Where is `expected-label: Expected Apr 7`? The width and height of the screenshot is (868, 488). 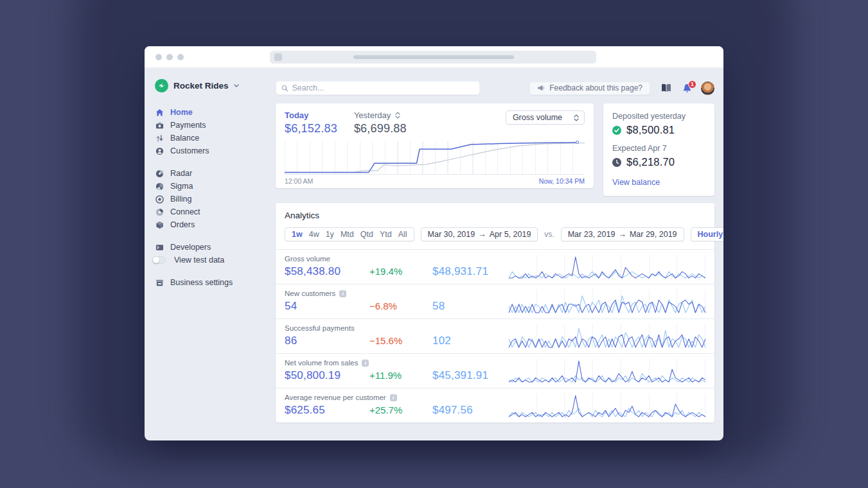
expected-label: Expected Apr 7 is located at coordinates (659, 148).